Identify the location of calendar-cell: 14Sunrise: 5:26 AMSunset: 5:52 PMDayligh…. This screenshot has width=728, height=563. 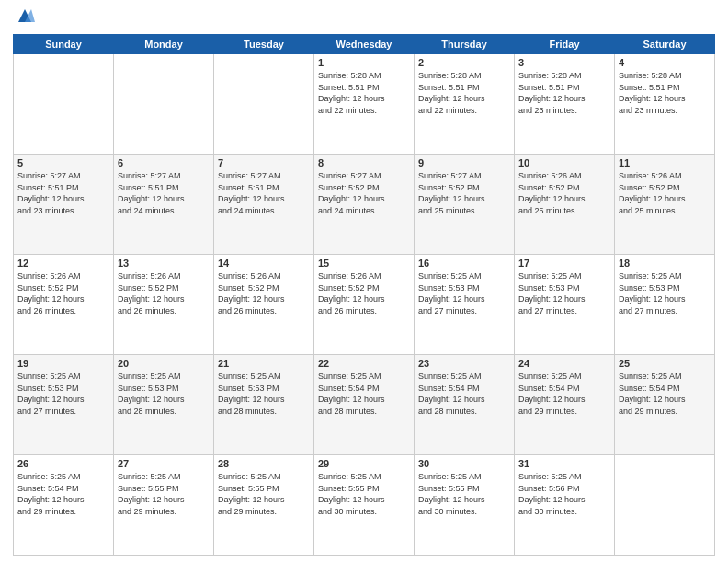
(265, 305).